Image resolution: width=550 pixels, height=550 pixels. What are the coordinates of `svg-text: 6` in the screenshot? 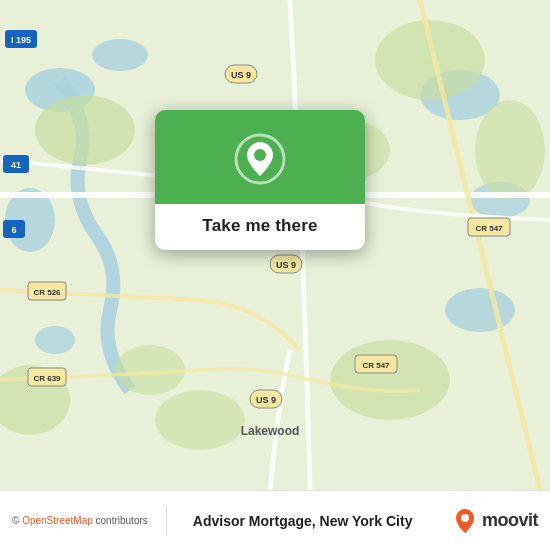 It's located at (14, 230).